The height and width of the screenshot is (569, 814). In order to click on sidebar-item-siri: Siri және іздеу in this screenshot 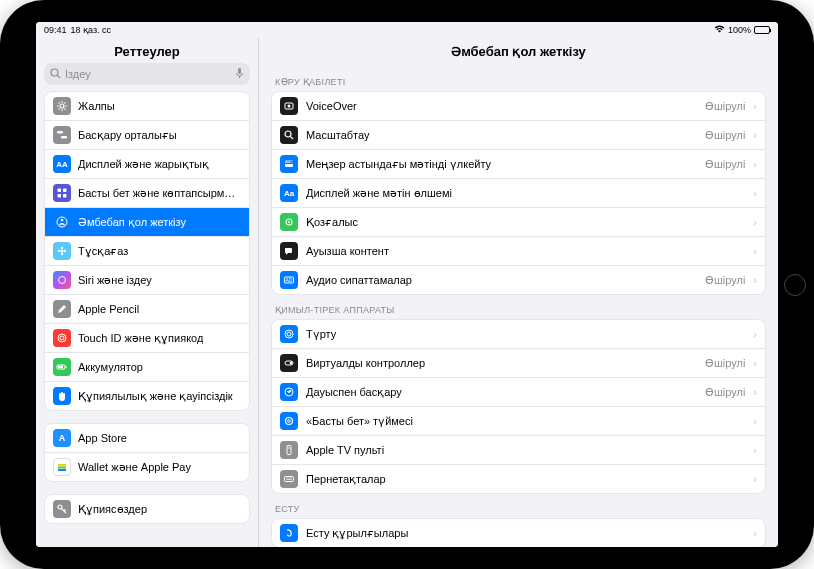, I will do `click(147, 280)`.